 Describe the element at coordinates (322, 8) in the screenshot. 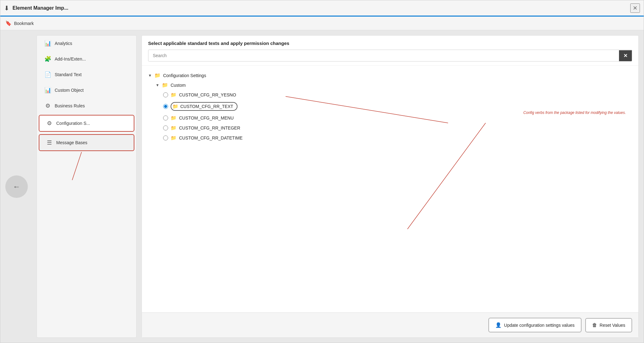

I see `title-bar: ⬇ Element Manager Imp... ✕` at that location.